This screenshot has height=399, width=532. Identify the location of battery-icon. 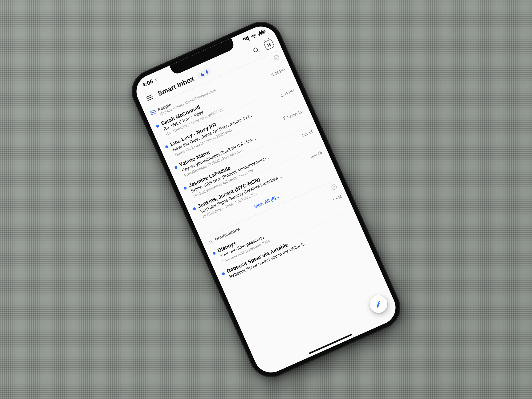
(262, 32).